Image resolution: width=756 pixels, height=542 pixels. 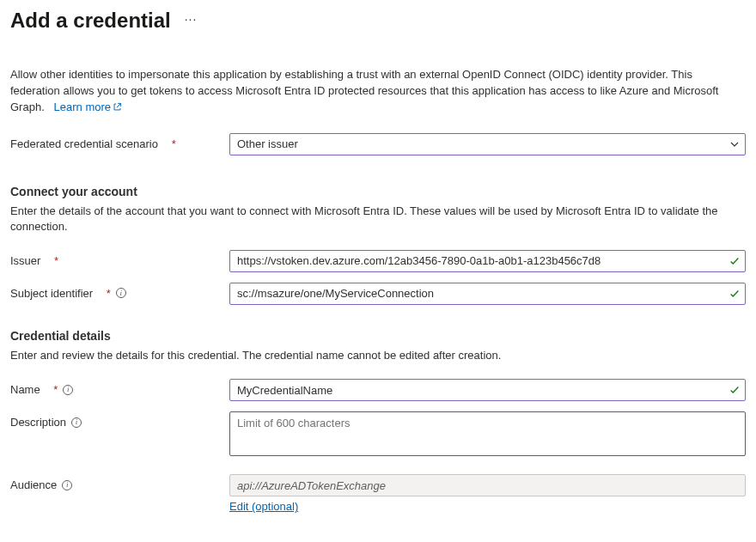 What do you see at coordinates (488, 261) in the screenshot?
I see `issuer-input` at bounding box center [488, 261].